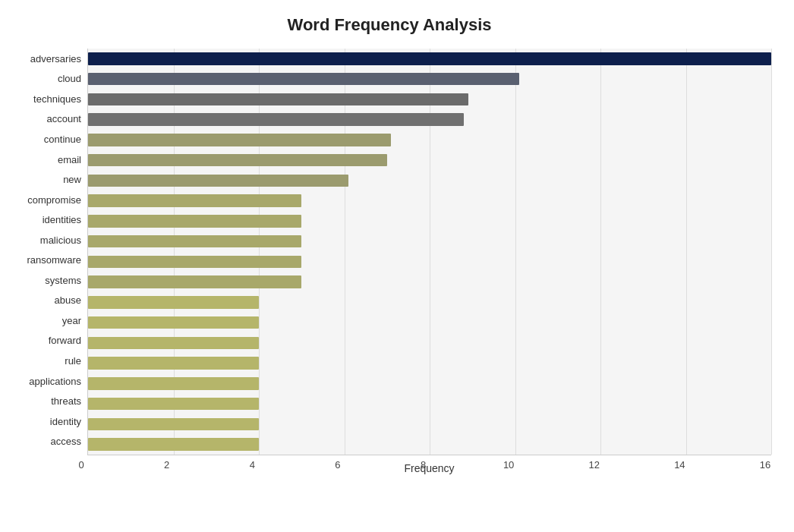 Image resolution: width=794 pixels, height=532 pixels. Describe the element at coordinates (66, 281) in the screenshot. I see `y-label: systems` at that location.